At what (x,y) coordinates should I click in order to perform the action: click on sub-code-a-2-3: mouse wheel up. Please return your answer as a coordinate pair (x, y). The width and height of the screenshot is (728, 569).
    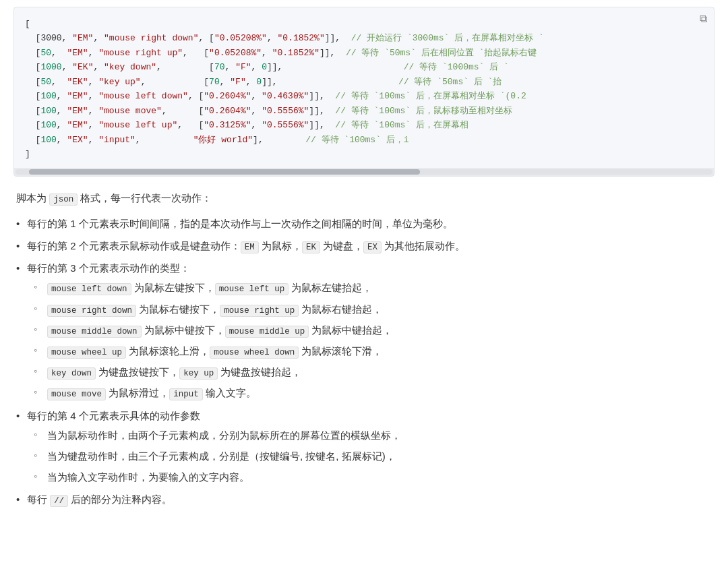
    Looking at the image, I should click on (86, 353).